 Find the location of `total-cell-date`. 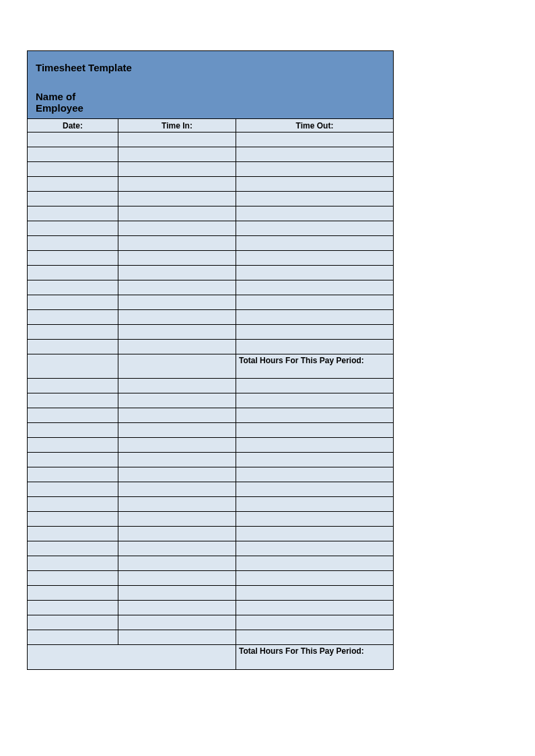

total-cell-date is located at coordinates (73, 366).